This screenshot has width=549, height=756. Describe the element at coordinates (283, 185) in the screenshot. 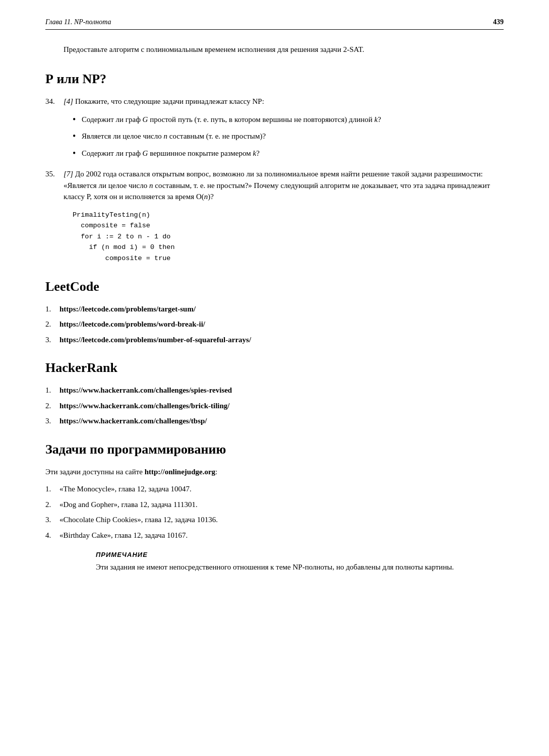

I see `problem-35-text: [7] До 2002 года оставался открытым вопр…` at that location.